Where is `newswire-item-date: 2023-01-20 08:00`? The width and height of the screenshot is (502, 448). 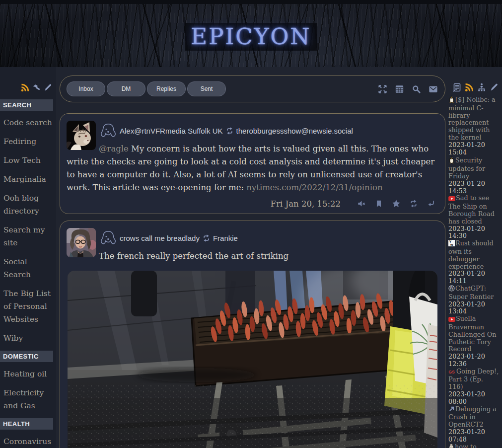 newswire-item-date: 2023-01-20 08:00 is located at coordinates (474, 398).